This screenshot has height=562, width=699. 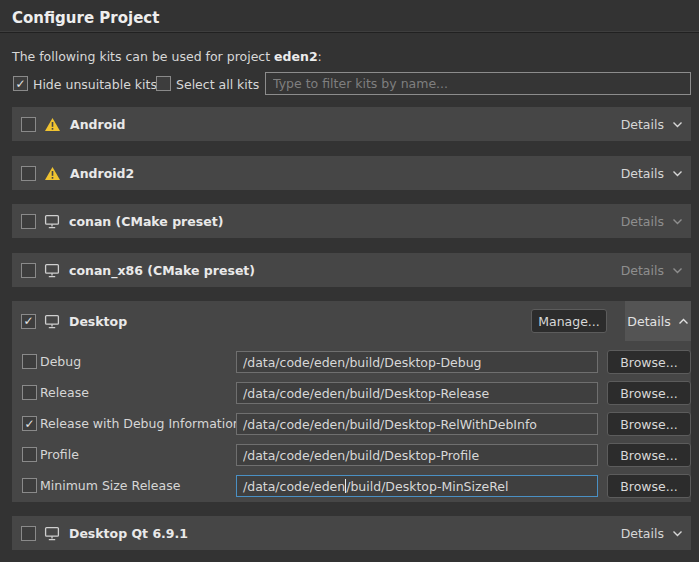 What do you see at coordinates (167, 56) in the screenshot?
I see `kits-hint-text: The following kits can be used for proje…` at bounding box center [167, 56].